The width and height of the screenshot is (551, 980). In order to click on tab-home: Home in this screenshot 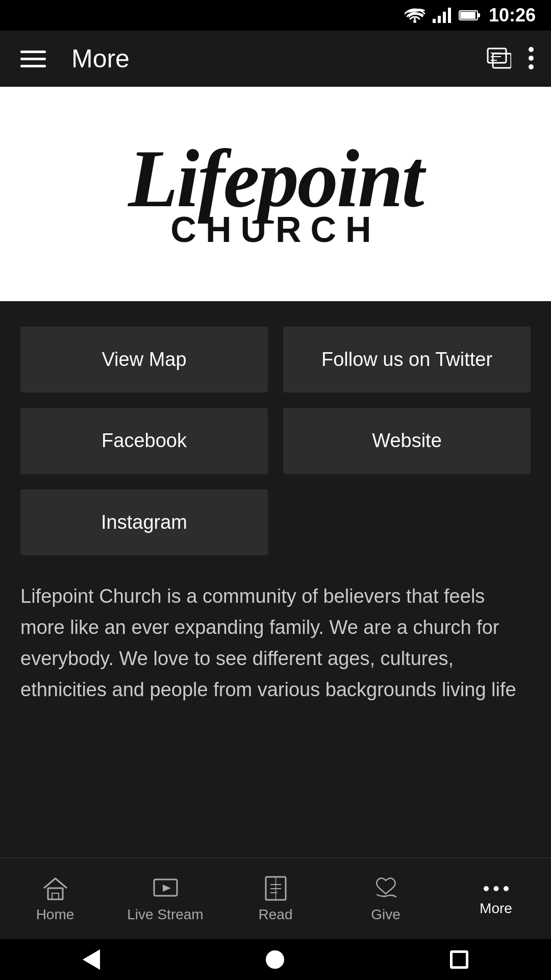, I will do `click(55, 898)`.